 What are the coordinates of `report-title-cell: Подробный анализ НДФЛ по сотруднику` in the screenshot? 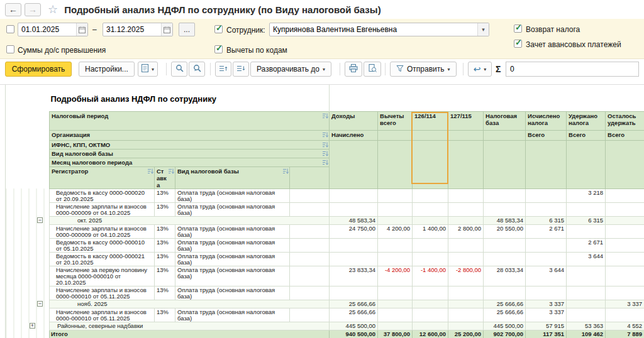 It's located at (190, 98).